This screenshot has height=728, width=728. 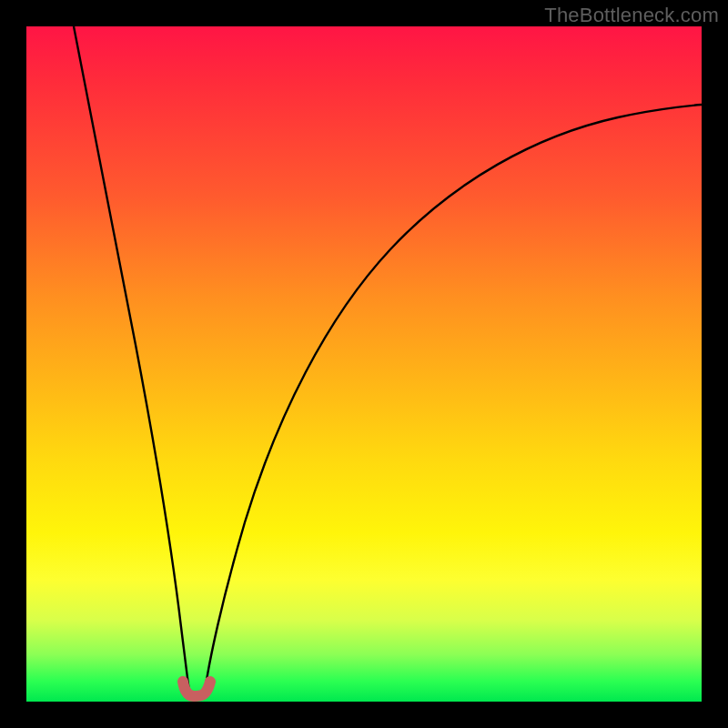 What do you see at coordinates (632, 15) in the screenshot?
I see `watermark-text: TheBottleneck.com` at bounding box center [632, 15].